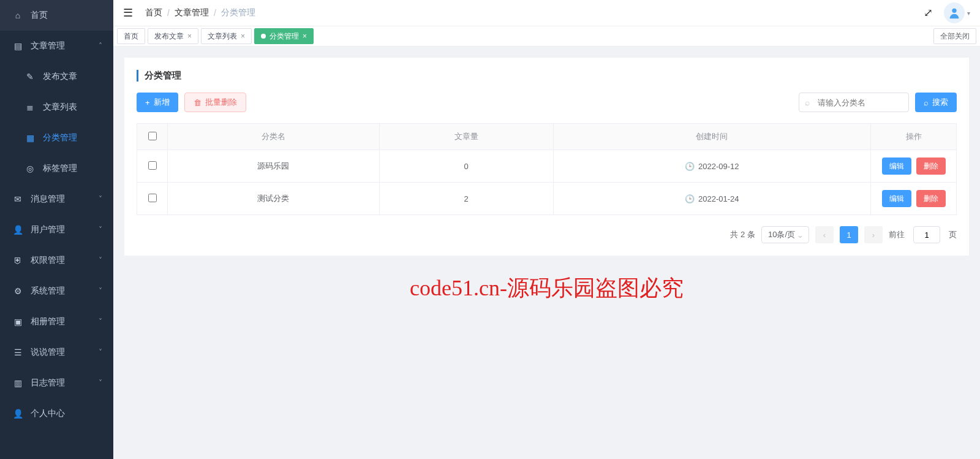 This screenshot has height=459, width=980. What do you see at coordinates (48, 352) in the screenshot?
I see `sidebar-item-label: 说说管理` at bounding box center [48, 352].